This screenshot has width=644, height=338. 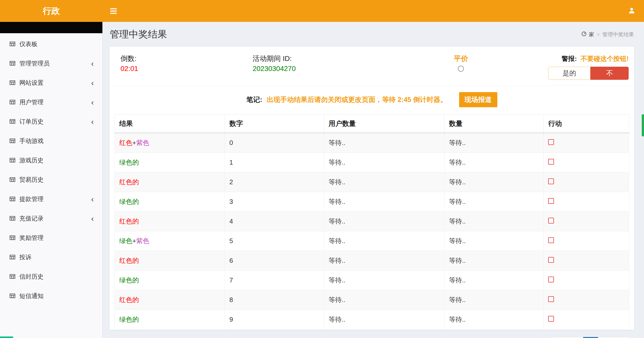 I want to click on note-label: 笔记:, so click(x=254, y=100).